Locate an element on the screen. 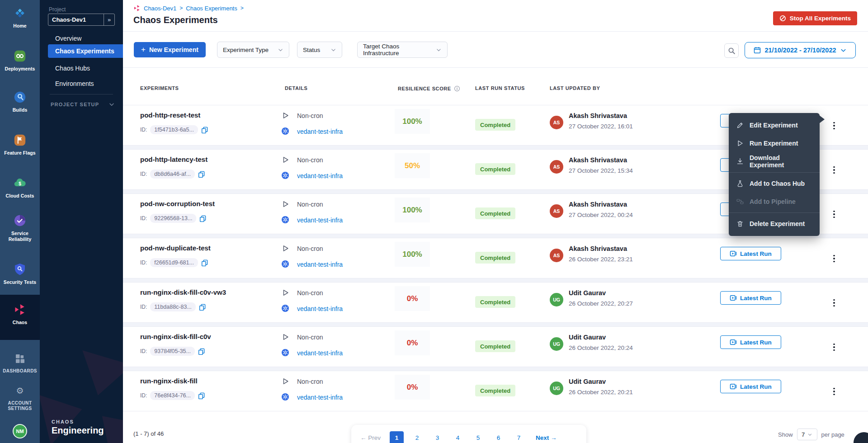  updated-date: 27 October 2022, 00:24 is located at coordinates (601, 215).